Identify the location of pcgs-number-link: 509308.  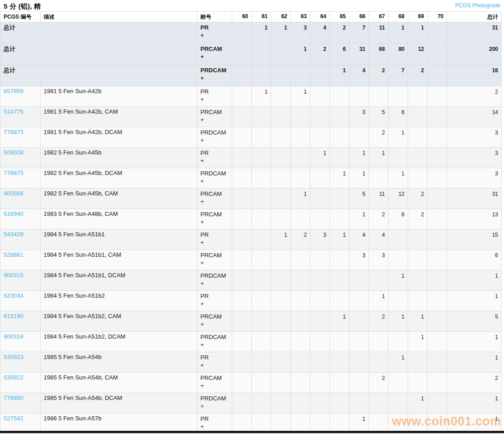
(14, 153).